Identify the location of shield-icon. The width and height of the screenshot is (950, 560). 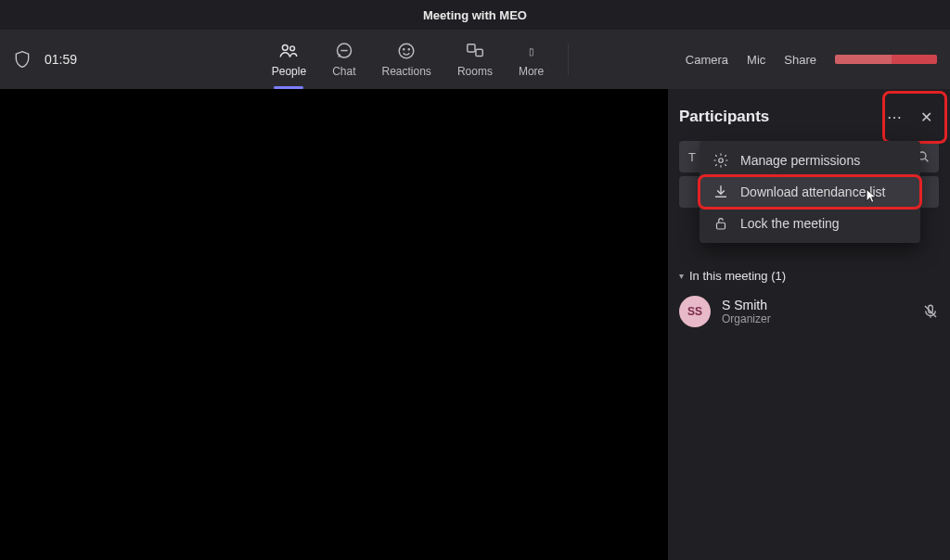
(22, 59).